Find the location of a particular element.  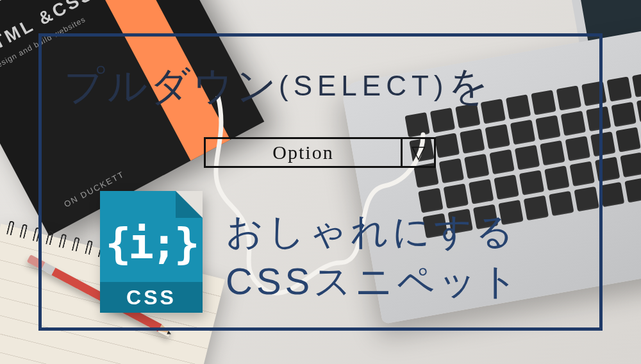

css-file-icon: {i;} CSS is located at coordinates (151, 252).